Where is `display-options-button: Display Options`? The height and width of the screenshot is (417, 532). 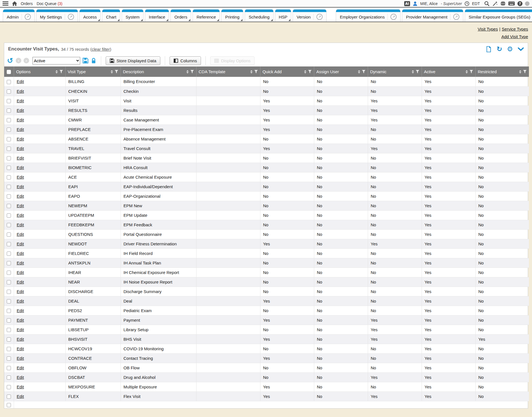 display-options-button: Display Options is located at coordinates (232, 61).